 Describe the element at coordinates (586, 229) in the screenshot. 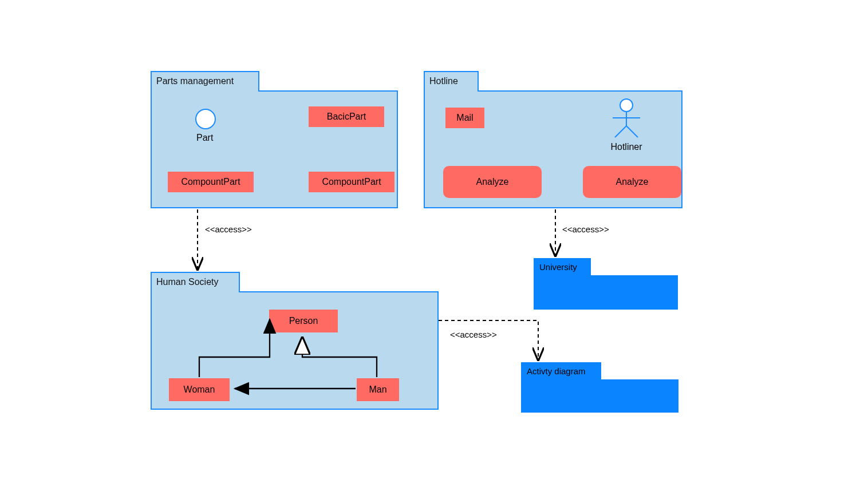

I see `conn-label-access-2: <<access>>` at that location.